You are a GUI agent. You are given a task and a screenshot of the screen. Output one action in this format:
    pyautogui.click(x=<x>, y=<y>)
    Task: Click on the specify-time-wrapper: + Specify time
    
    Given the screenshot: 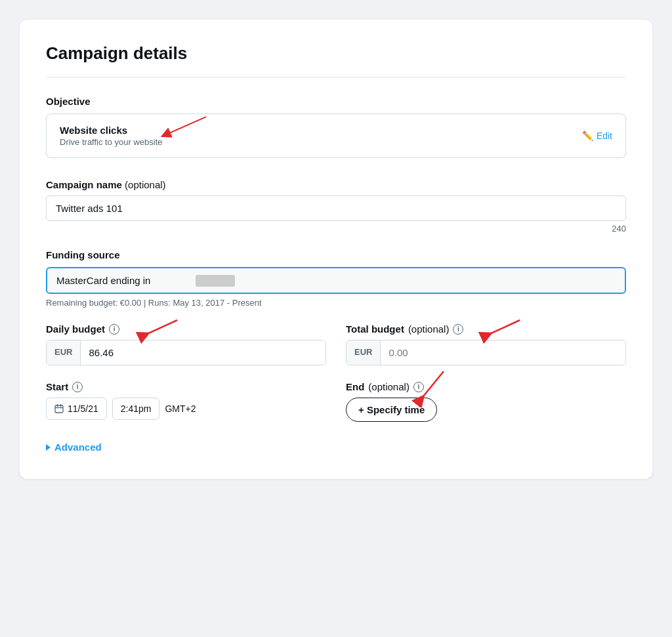 What is the action you would take?
    pyautogui.click(x=391, y=409)
    